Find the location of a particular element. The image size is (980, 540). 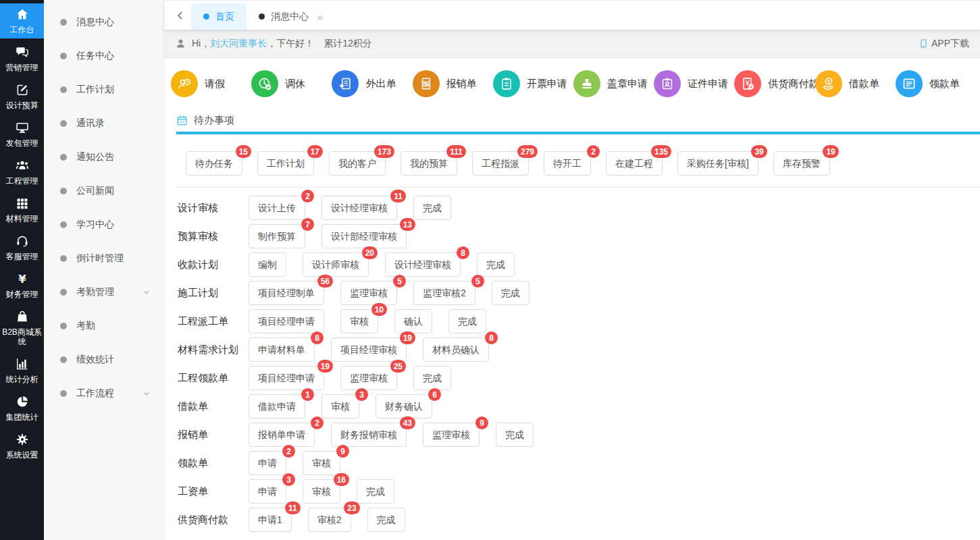

quick-action: 供货商付款 is located at coordinates (774, 84).